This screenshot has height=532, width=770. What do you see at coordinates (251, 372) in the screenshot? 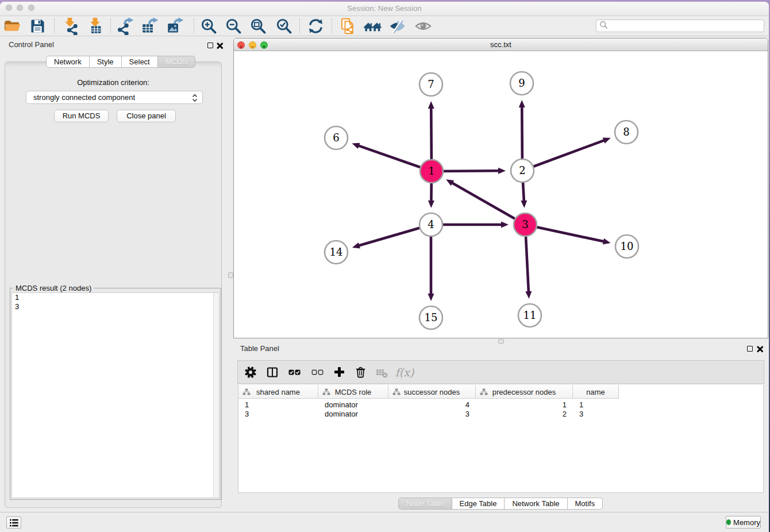
I see `table-options-button` at bounding box center [251, 372].